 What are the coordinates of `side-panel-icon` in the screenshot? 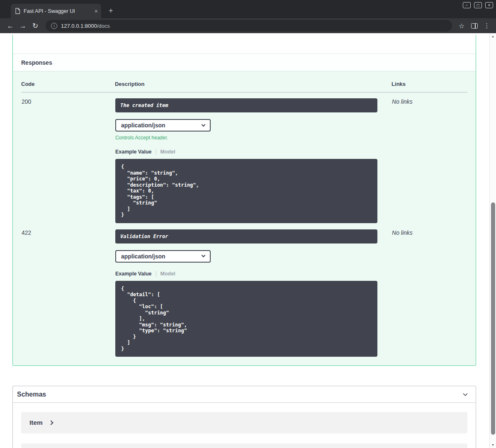 It's located at (474, 26).